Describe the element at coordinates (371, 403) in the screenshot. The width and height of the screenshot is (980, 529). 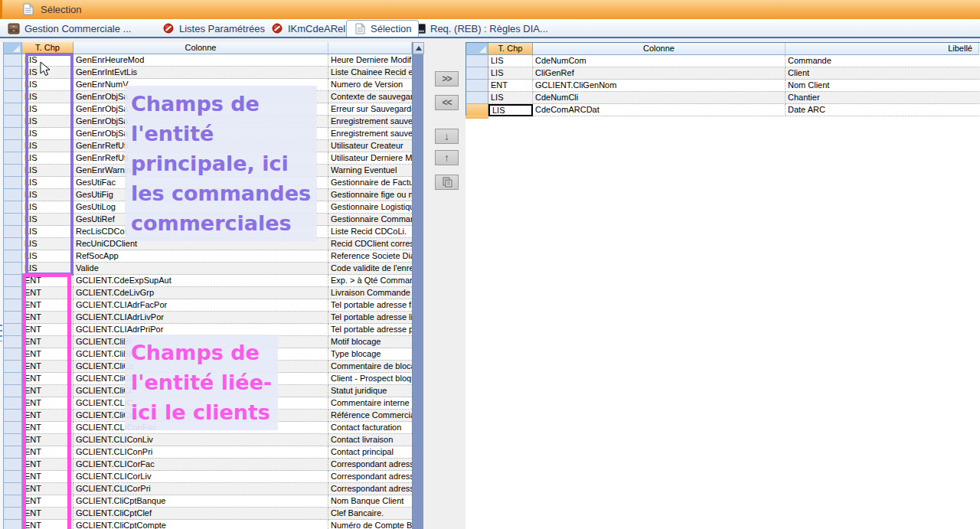
I see `cell-libelle: Commentaire interne` at that location.